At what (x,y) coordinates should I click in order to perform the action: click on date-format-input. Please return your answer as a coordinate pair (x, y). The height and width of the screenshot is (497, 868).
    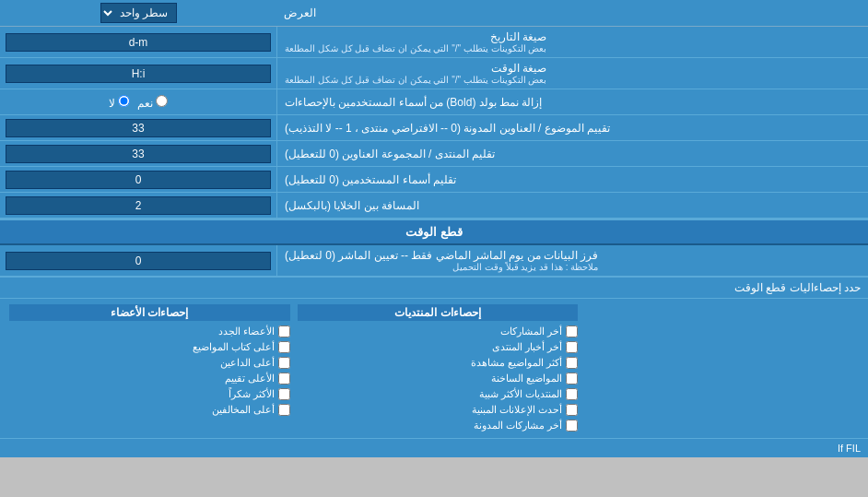
    Looking at the image, I should click on (138, 42).